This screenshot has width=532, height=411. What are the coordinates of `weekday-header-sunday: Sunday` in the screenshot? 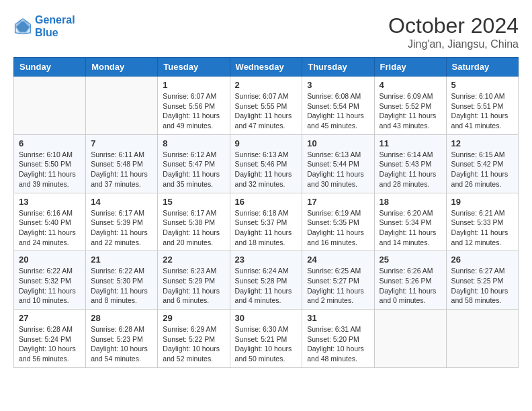 It's located at (50, 67).